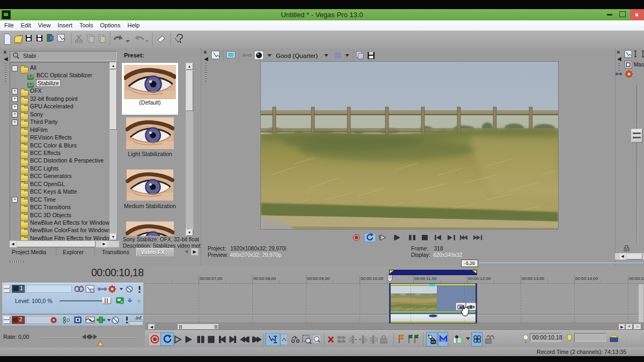 This screenshot has width=644, height=362. Describe the element at coordinates (297, 56) in the screenshot. I see `svg-text: Good (Quarter)` at that location.